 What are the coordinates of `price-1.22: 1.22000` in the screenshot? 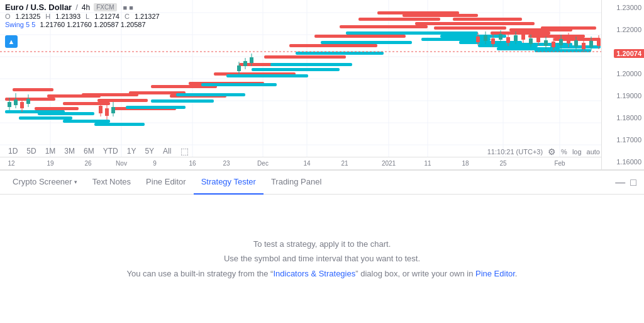 It's located at (623, 30).